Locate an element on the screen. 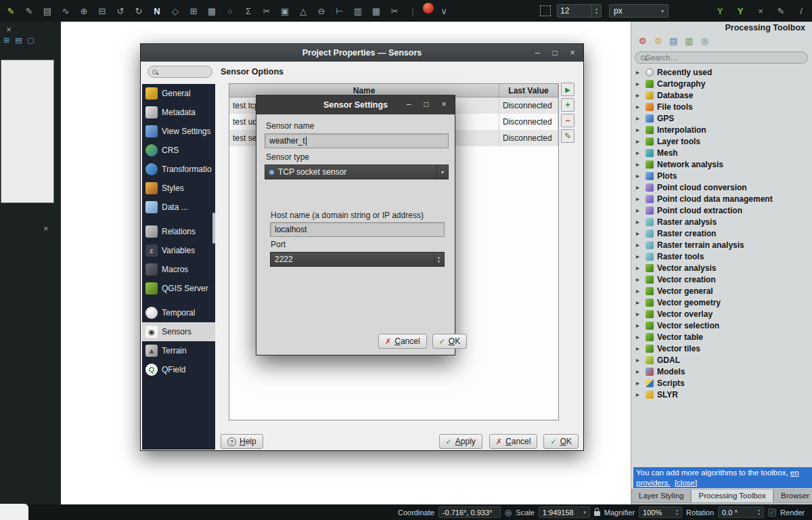 This screenshot has width=812, height=520. undo-icon: ↺ is located at coordinates (120, 11).